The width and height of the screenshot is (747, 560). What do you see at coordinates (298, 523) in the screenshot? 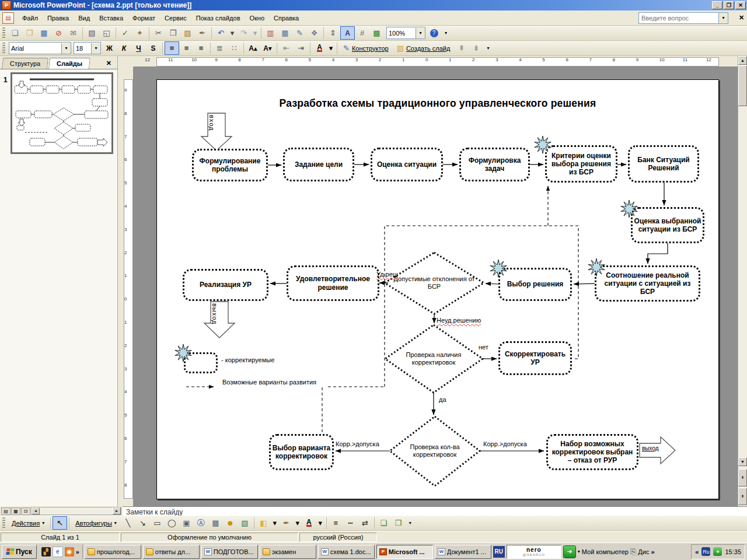
I see `line-color-options-button: ▾` at bounding box center [298, 523].